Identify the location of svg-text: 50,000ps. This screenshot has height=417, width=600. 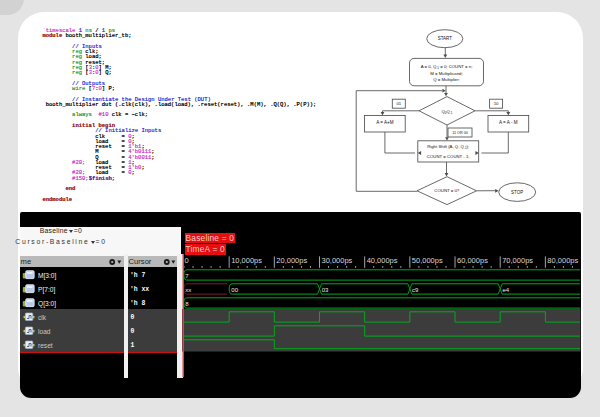
(428, 260).